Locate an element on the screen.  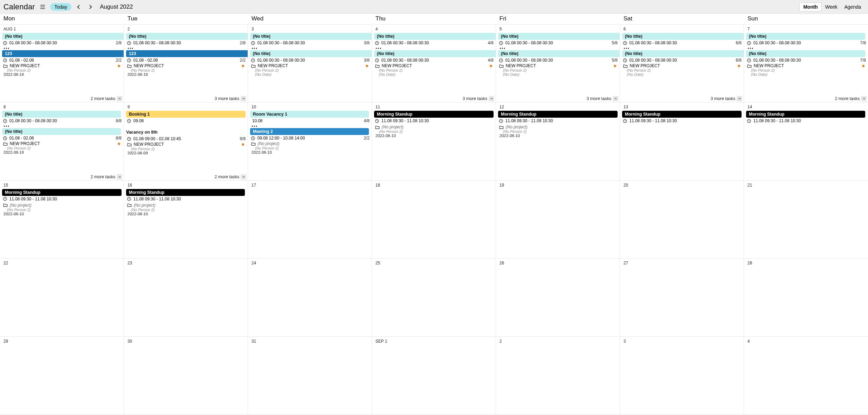
day-cell: 9 Booking 1 09.08 Vacancy on 8th 01.08 0… is located at coordinates (186, 141).